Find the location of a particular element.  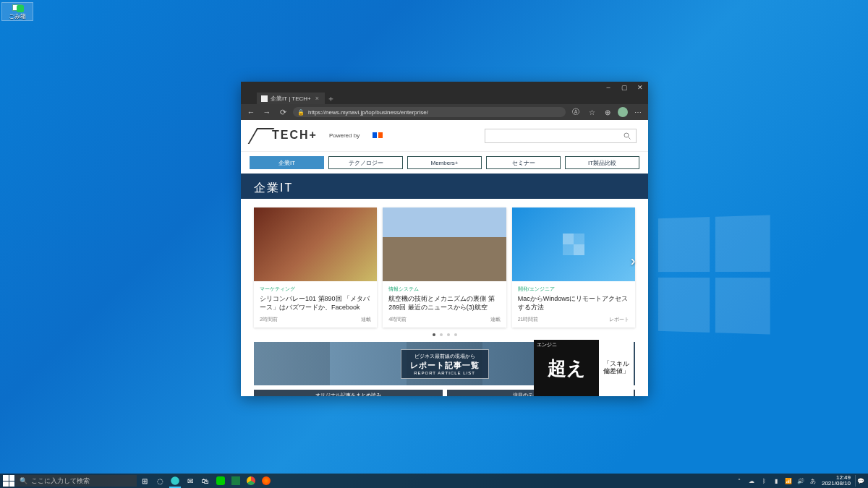

taskbar-search: 🔍 ここに入力して検索 is located at coordinates (76, 481).